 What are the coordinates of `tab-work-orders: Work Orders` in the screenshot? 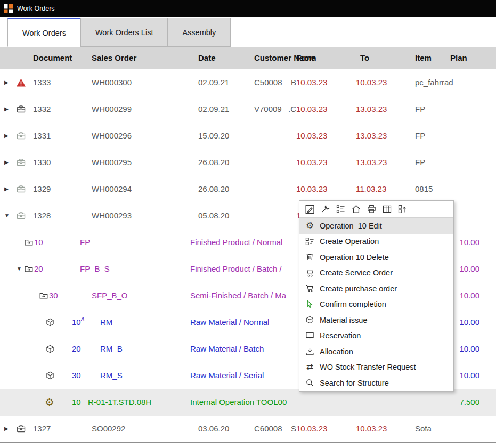 It's located at (44, 32).